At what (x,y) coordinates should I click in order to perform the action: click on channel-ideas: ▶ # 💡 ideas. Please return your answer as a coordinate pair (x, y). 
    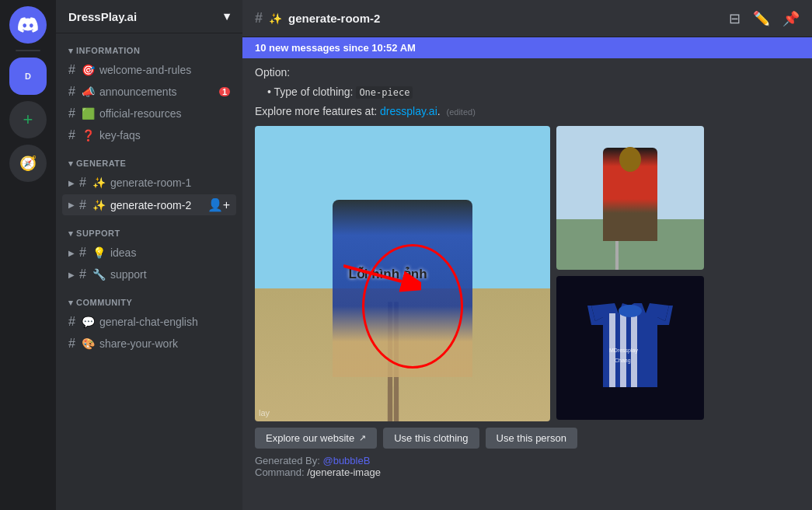
    Looking at the image, I should click on (149, 253).